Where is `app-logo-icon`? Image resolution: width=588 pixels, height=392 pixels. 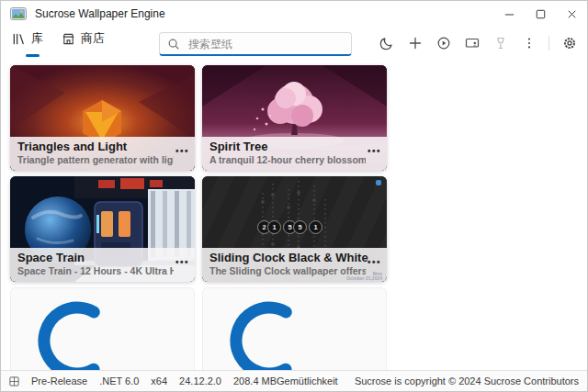 app-logo-icon is located at coordinates (18, 14).